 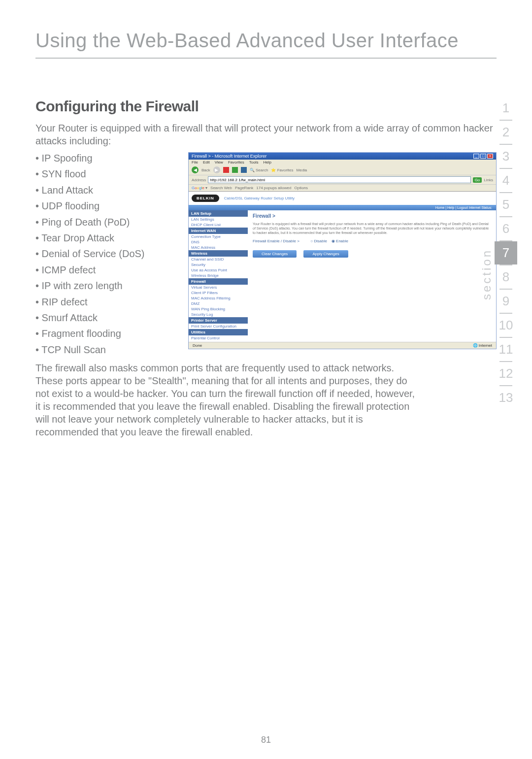 What do you see at coordinates (221, 188) in the screenshot?
I see `search-web-button: Search Web` at bounding box center [221, 188].